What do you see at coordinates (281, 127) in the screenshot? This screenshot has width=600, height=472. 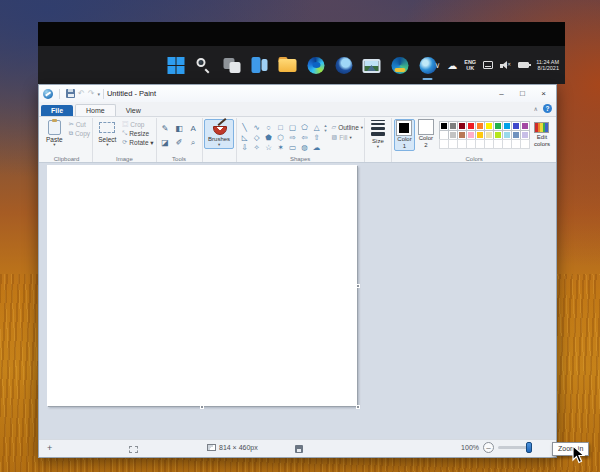 I see `shape-rectangle: □` at bounding box center [281, 127].